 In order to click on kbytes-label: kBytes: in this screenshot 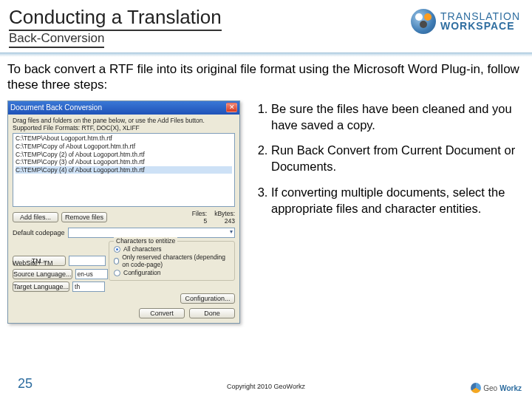, I will do `click(225, 214)`.